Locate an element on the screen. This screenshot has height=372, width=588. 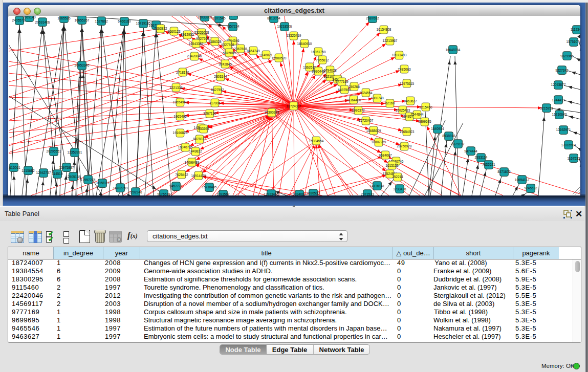
svg-text: 8427552 is located at coordinates (217, 90).